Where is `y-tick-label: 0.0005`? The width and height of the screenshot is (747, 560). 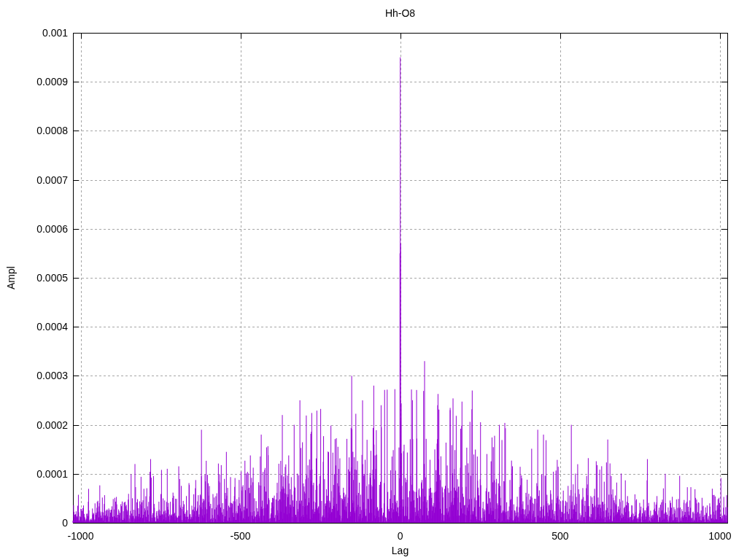 y-tick-label: 0.0005 is located at coordinates (39, 278).